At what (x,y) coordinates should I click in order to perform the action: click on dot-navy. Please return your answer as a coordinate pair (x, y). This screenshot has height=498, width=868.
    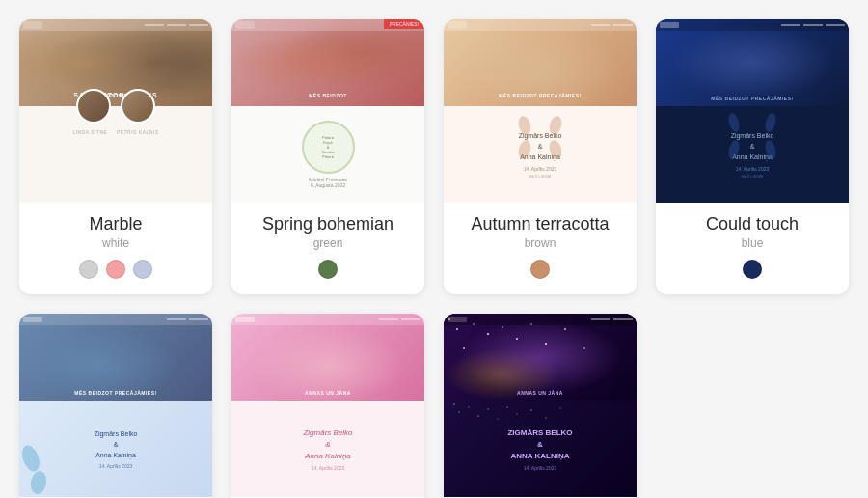
    Looking at the image, I should click on (752, 269).